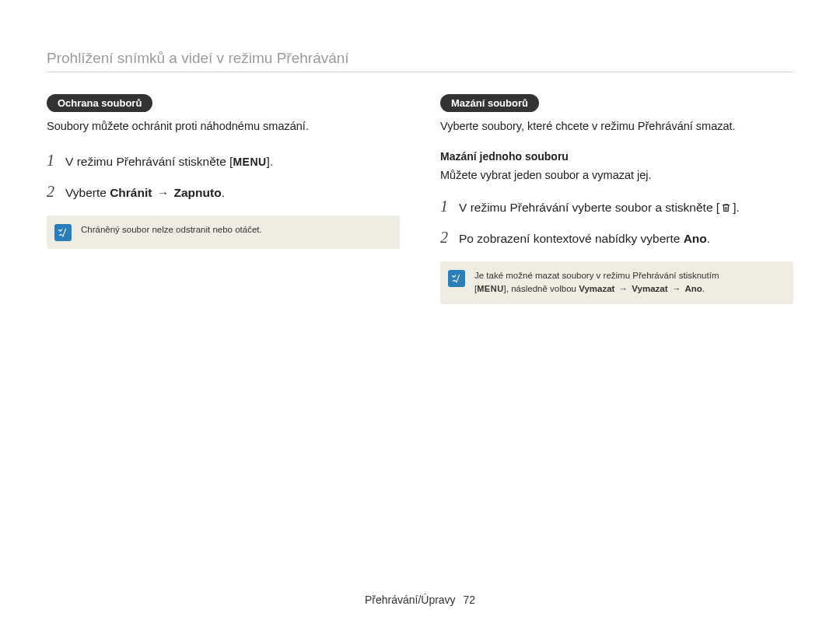  I want to click on step-text: V režimu Přehrávání stiskněte [MENU]., so click(170, 162).